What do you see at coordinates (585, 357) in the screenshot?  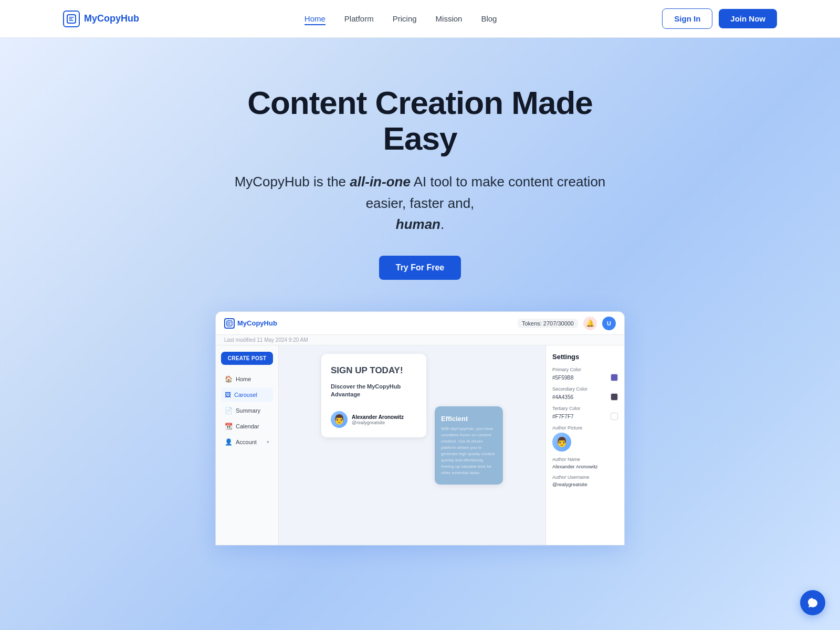 I see `settings-title: Settings` at bounding box center [585, 357].